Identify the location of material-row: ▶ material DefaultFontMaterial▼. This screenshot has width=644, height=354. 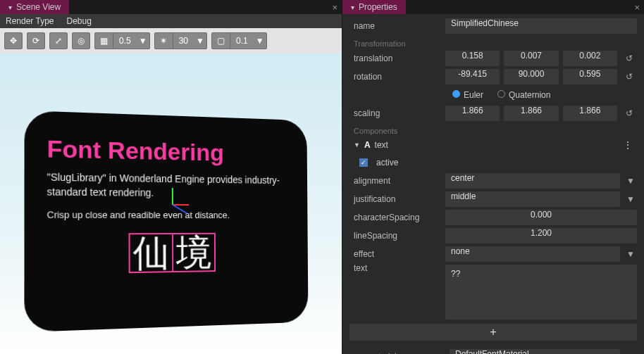
(493, 350).